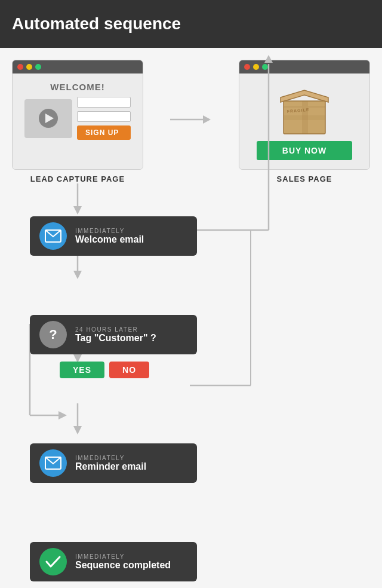  Describe the element at coordinates (123, 562) in the screenshot. I see `sequence-completed-text: IMMEDIATELY Sequence completed` at that location.